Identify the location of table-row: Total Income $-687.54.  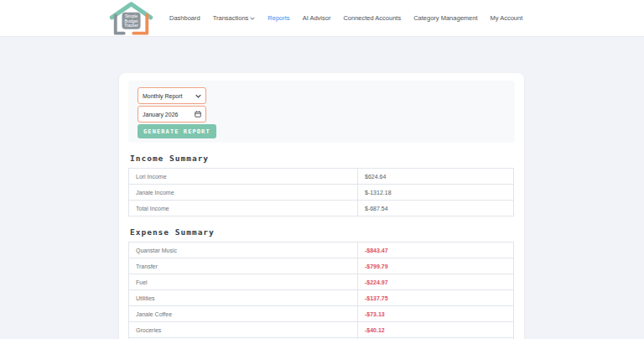
(322, 208).